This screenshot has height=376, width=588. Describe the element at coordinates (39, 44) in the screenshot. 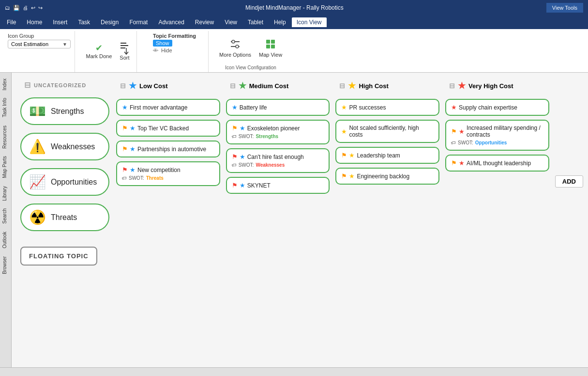

I see `icon-group-dropdown: Cost Estimation ▼` at that location.